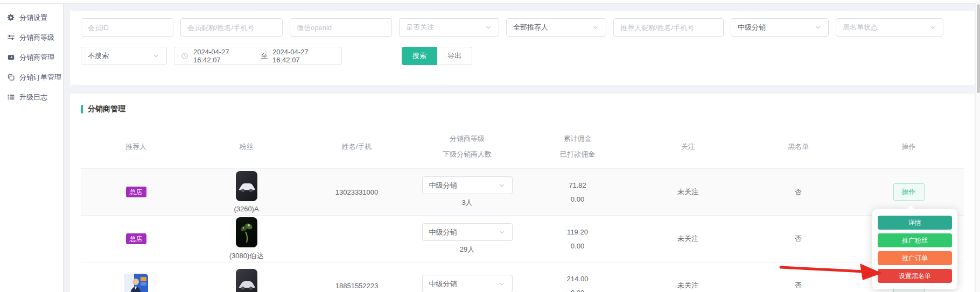 This screenshot has width=980, height=292. I want to click on plant-sprout-photo, so click(247, 232).